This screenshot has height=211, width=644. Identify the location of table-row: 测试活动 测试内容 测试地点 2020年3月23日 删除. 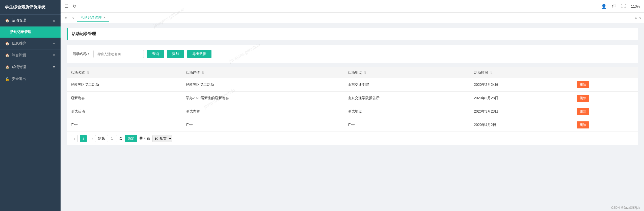
(352, 112).